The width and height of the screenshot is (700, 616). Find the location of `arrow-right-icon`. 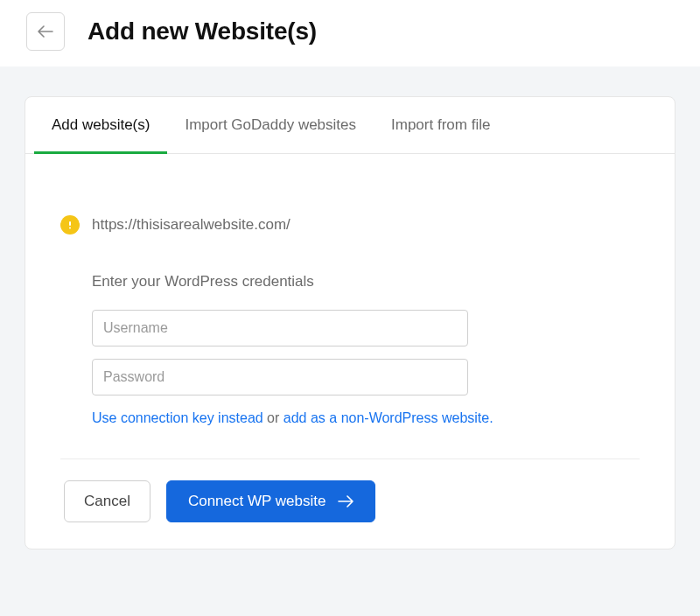

arrow-right-icon is located at coordinates (346, 501).